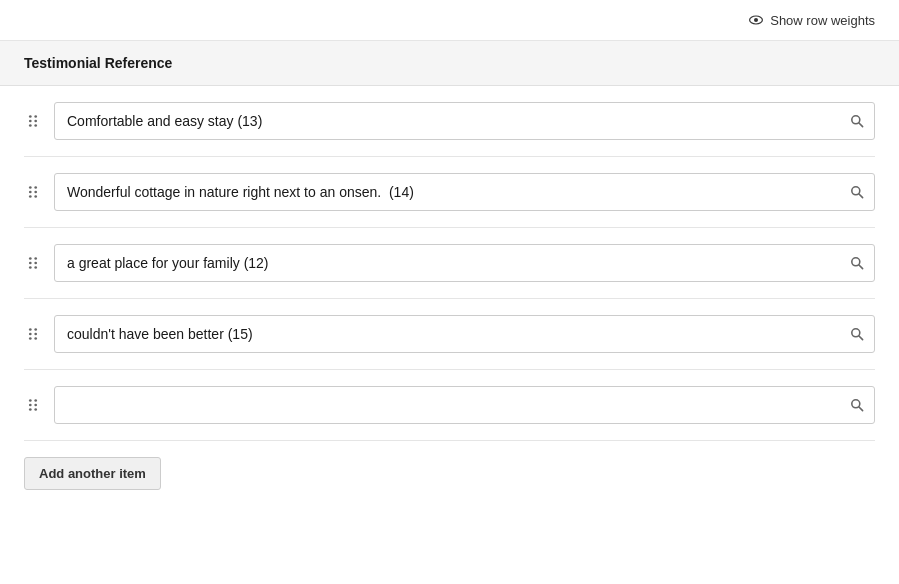  Describe the element at coordinates (812, 20) in the screenshot. I see `show-row-weights-link: Show row weights` at that location.